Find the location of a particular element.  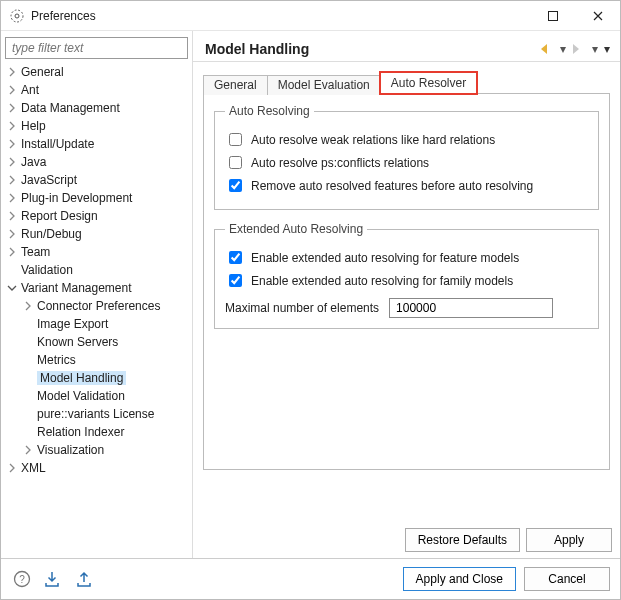

import-preferences-button is located at coordinates (54, 579).